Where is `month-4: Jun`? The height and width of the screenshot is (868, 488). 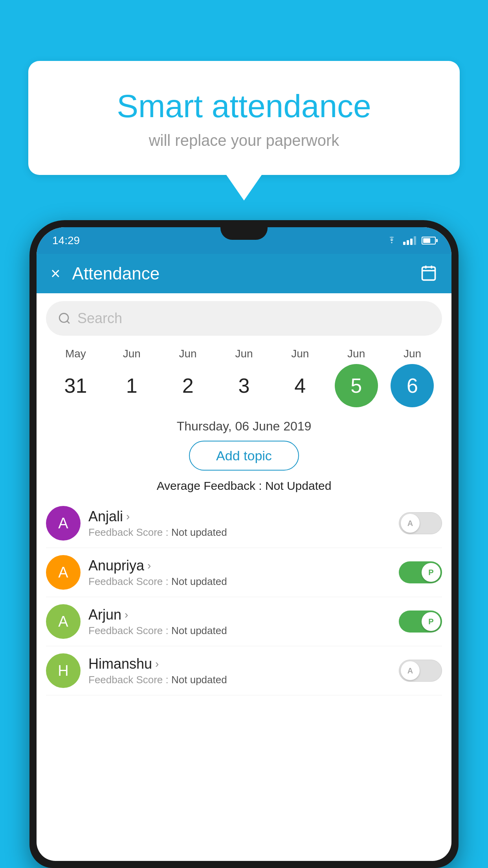
month-4: Jun is located at coordinates (300, 354).